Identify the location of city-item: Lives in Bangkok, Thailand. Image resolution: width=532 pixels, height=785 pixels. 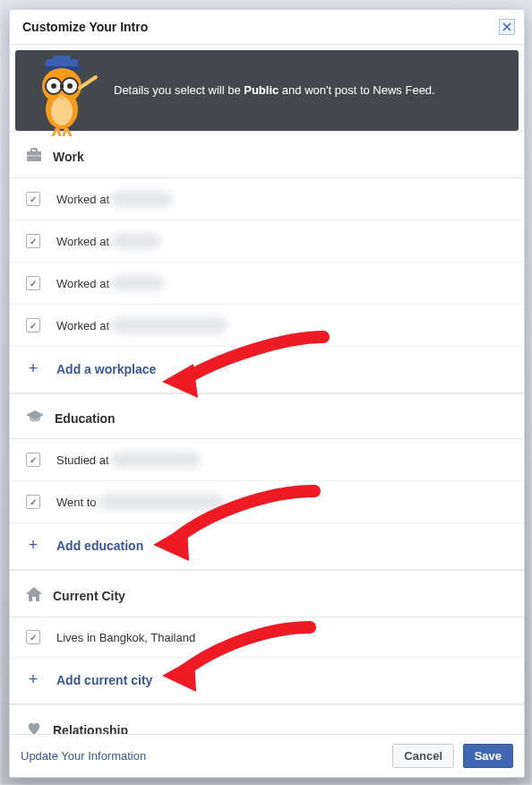
(267, 638).